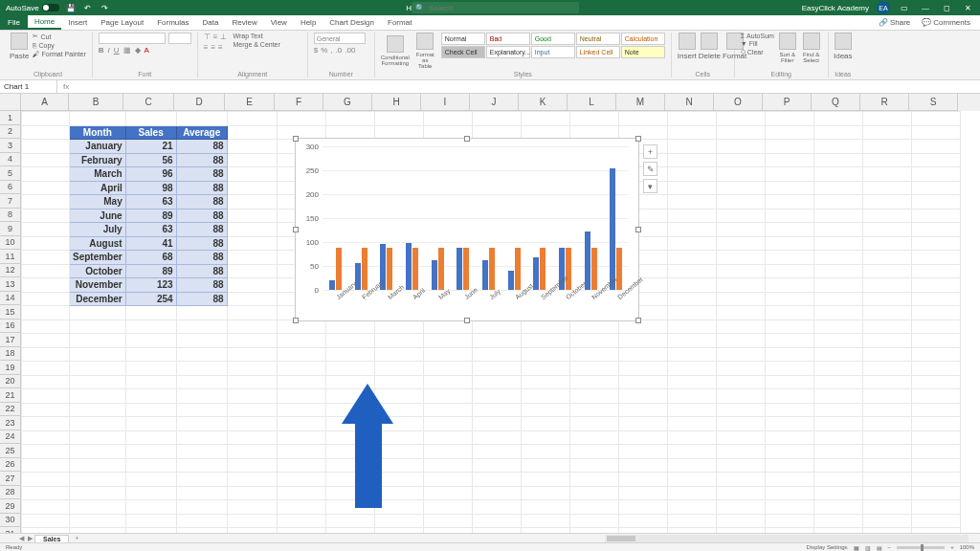 Image resolution: width=980 pixels, height=551 pixels. What do you see at coordinates (11, 174) in the screenshot?
I see `row-header: 5` at bounding box center [11, 174].